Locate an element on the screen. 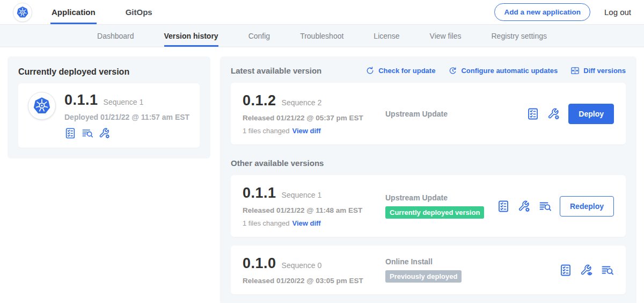 The image size is (644, 303). redeploy-button: Redeploy is located at coordinates (587, 206).